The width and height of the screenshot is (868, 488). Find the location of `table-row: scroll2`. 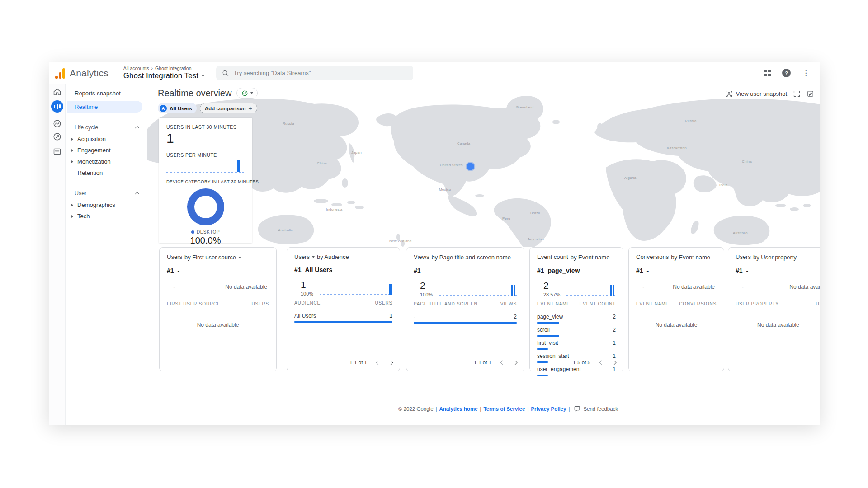

table-row: scroll2 is located at coordinates (576, 330).